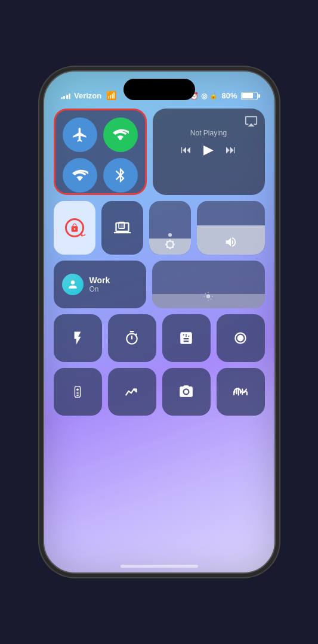 The height and width of the screenshot is (644, 318). I want to click on calculator-button, so click(186, 338).